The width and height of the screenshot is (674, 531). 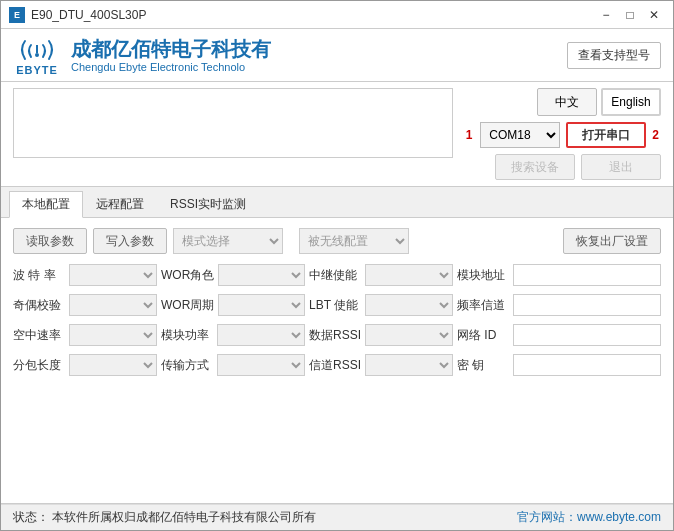 I want to click on chinese-lang-button: 中文, so click(x=567, y=102).